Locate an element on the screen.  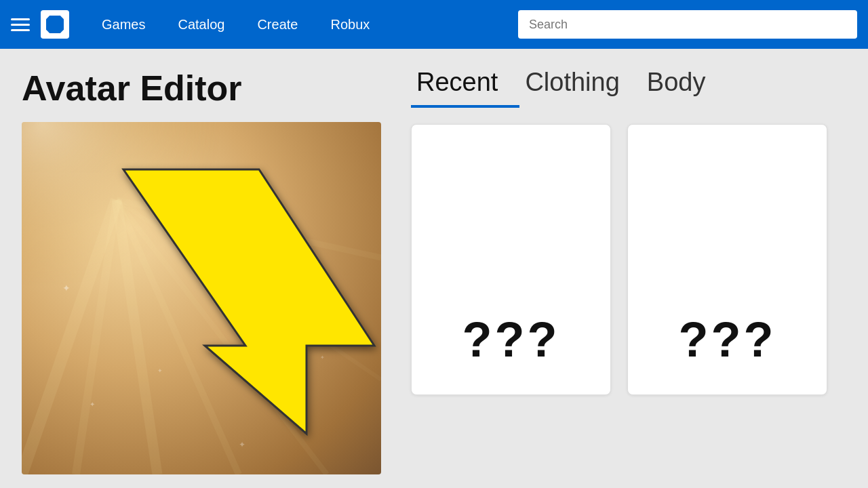
tabs-container: Recent Clothing Body is located at coordinates (631, 85).